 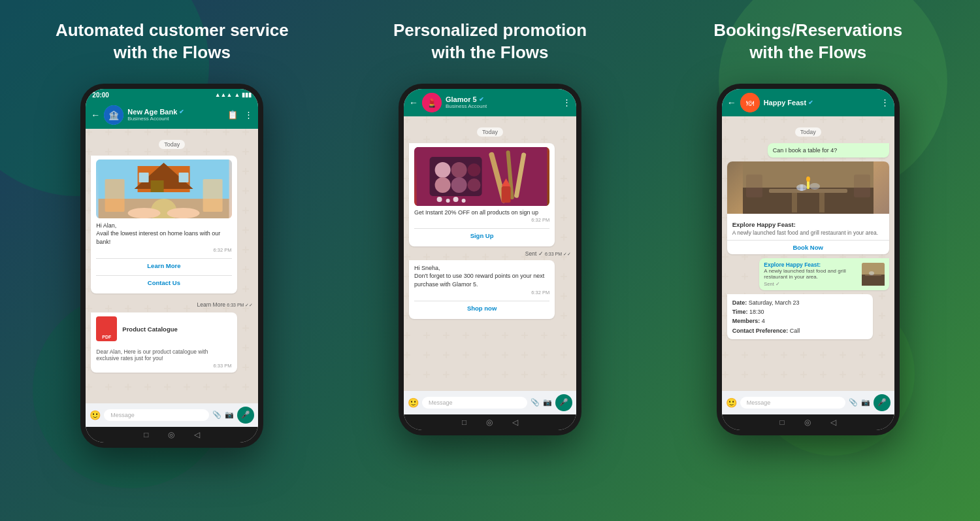 What do you see at coordinates (163, 265) in the screenshot?
I see `learn-more-btn: Learn More` at bounding box center [163, 265].